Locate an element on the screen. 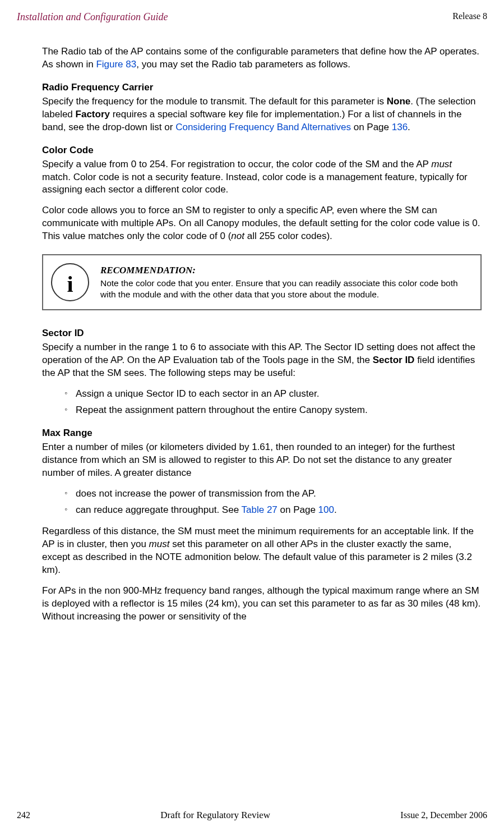  page-number: 242 is located at coordinates (24, 815).